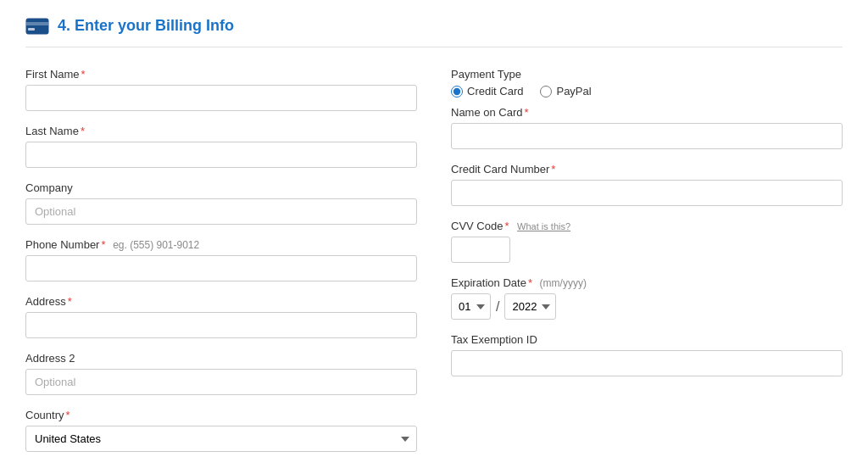 This screenshot has height=457, width=868. Describe the element at coordinates (221, 317) in the screenshot. I see `address-group: Address*` at that location.